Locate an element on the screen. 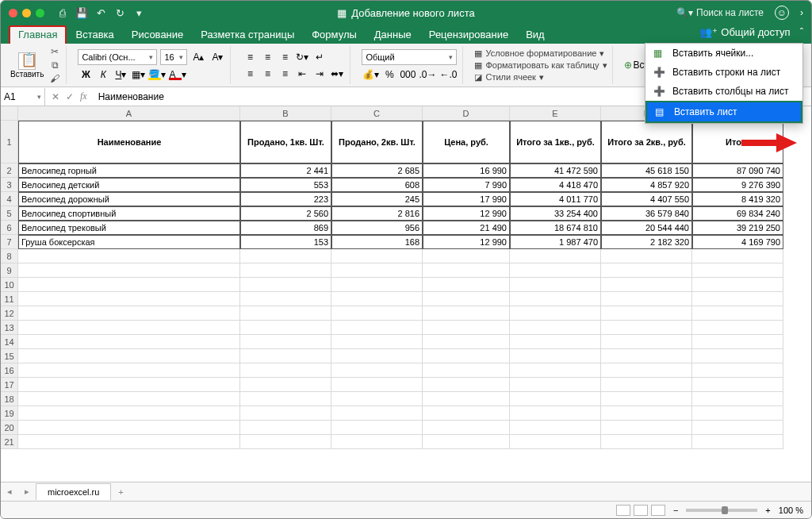 The image size is (812, 519). format-painter-icon: 🖌 is located at coordinates (55, 79).